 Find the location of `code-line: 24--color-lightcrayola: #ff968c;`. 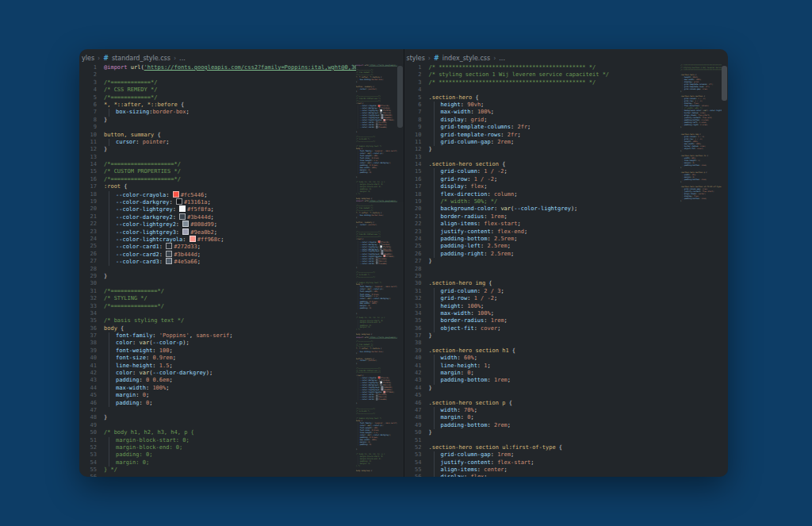

code-line: 24--color-lightcrayola: #ff968c; is located at coordinates (217, 240).